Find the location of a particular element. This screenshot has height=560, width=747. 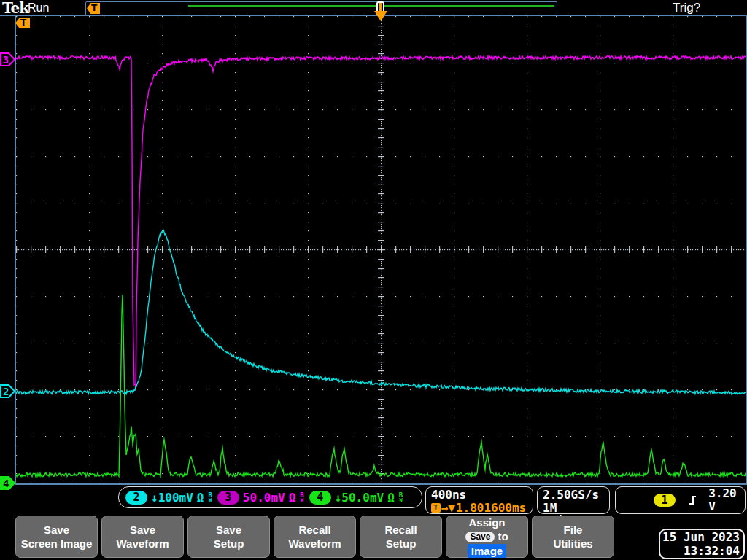

channel-2-scale: ↓100mV is located at coordinates (172, 497).